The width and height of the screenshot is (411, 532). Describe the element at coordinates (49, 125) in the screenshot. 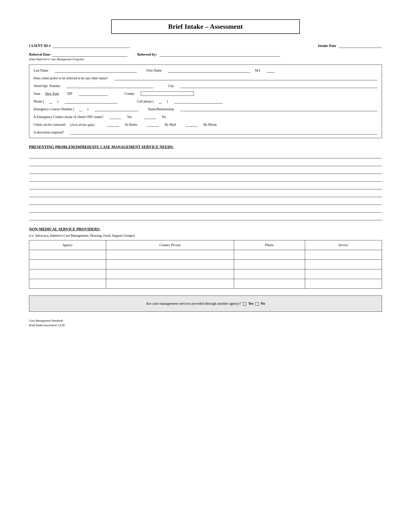

I see `contact-label: Client can be contacted` at that location.